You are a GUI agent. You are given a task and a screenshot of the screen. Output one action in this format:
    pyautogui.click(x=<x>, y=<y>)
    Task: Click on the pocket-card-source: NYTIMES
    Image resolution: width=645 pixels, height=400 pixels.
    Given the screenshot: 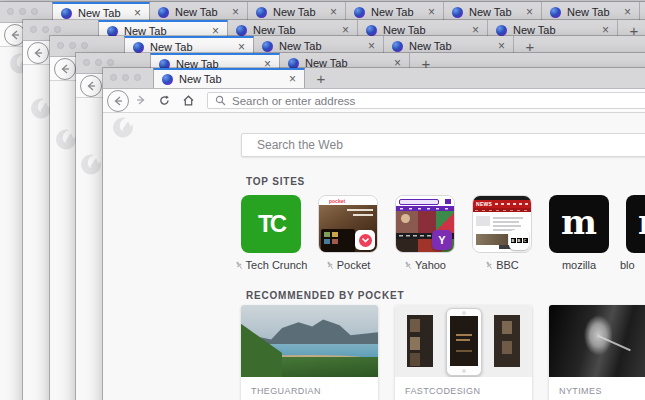 What is the action you would take?
    pyautogui.click(x=602, y=391)
    